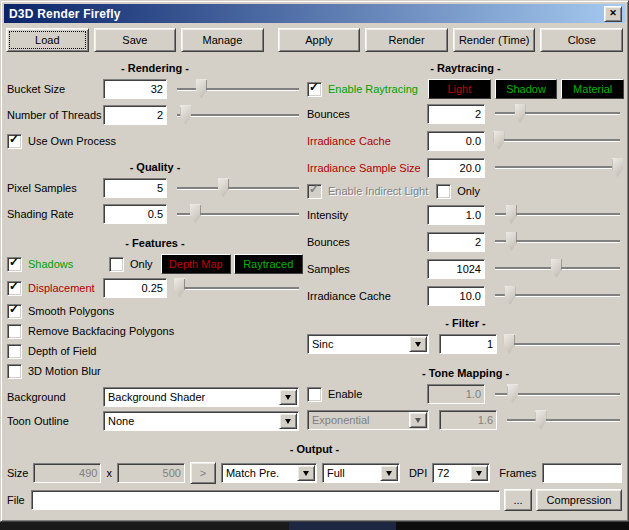 This screenshot has width=629, height=530. What do you see at coordinates (456, 168) in the screenshot?
I see `irradiance-sample-size-input: 20.0` at bounding box center [456, 168].